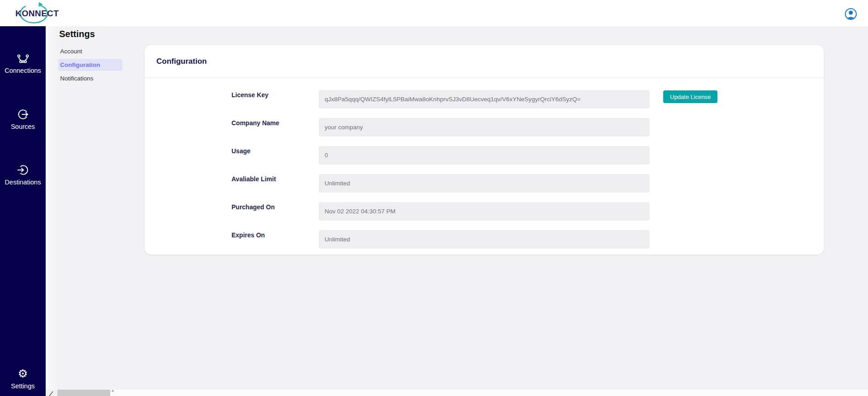 The width and height of the screenshot is (868, 396). What do you see at coordinates (23, 114) in the screenshot?
I see `sources-icon` at bounding box center [23, 114].